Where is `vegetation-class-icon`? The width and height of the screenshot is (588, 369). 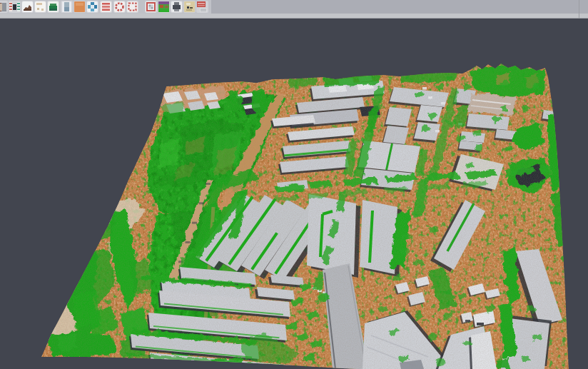
vegetation-class-icon is located at coordinates (53, 7).